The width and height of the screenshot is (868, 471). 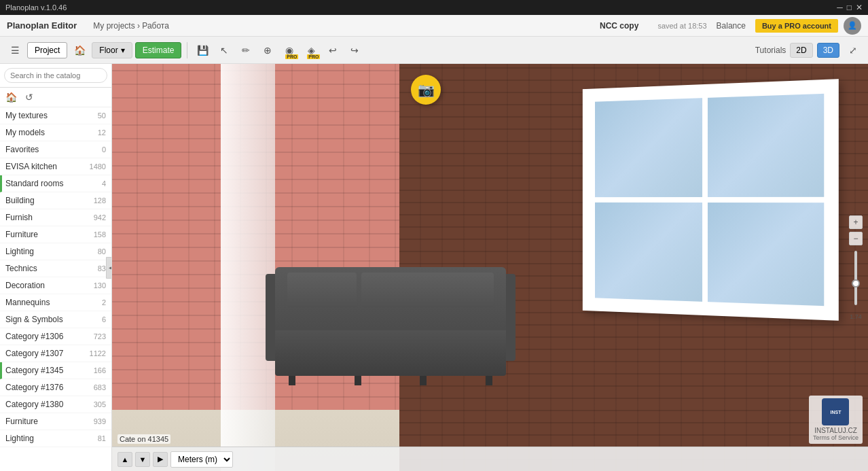 What do you see at coordinates (56, 268) in the screenshot?
I see `sidebar: 🏠 ↺ My textures50My models12Favorites0EV…` at bounding box center [56, 268].